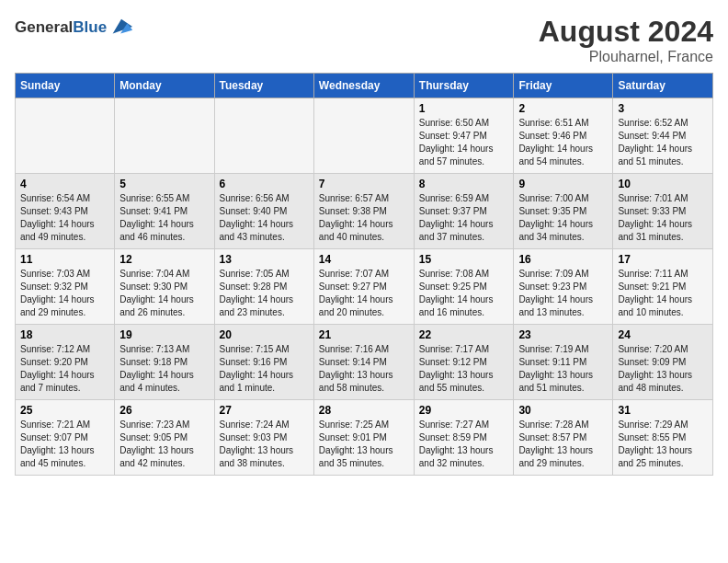 The height and width of the screenshot is (563, 728). I want to click on day-number: 24, so click(663, 335).